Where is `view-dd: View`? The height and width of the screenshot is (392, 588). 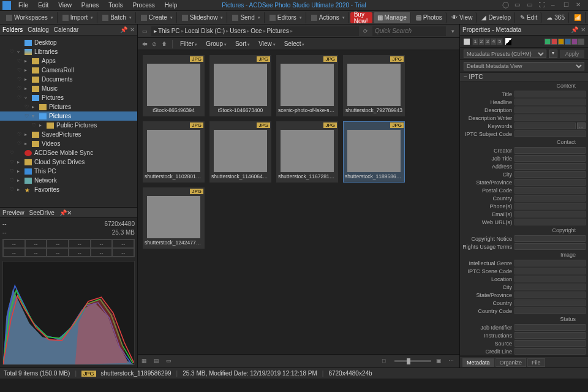
view-dd: View is located at coordinates (267, 44).